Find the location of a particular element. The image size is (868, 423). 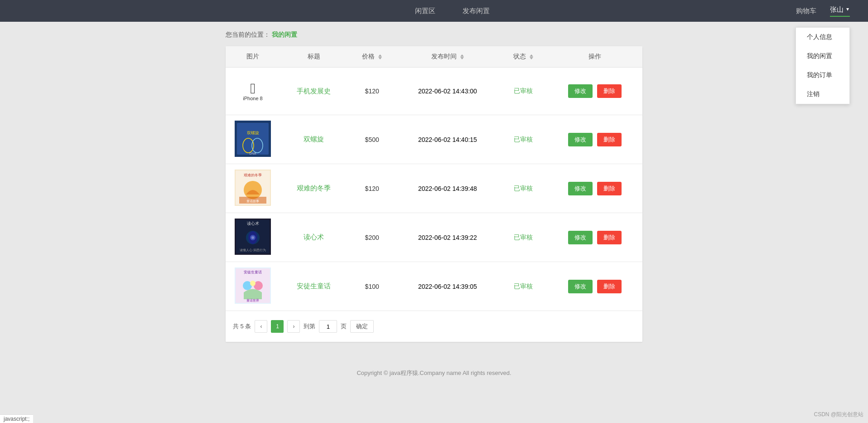

product-title-cell: 读心术 is located at coordinates (314, 238).